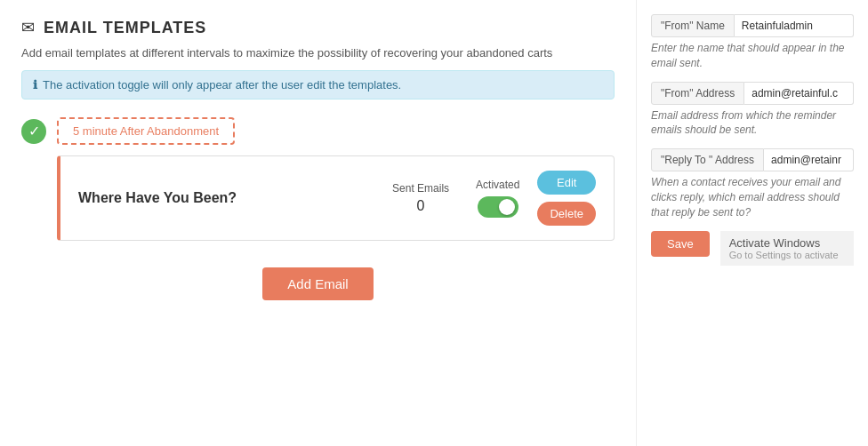 The image size is (868, 446). Describe the element at coordinates (809, 160) in the screenshot. I see `reply-to-value: admin@retainr` at that location.